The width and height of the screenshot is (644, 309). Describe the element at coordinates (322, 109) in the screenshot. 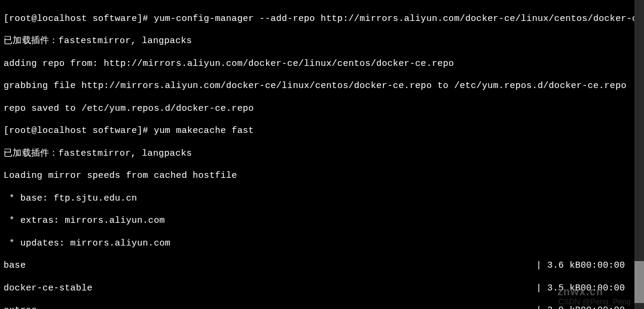

I see `output-line: repo saved to /etc/yum.repos.d/docker-ce…` at that location.